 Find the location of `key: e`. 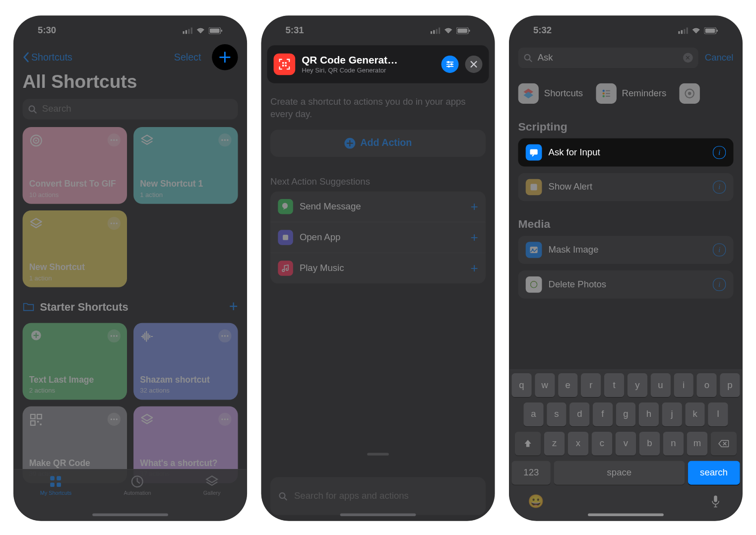

key: e is located at coordinates (568, 385).